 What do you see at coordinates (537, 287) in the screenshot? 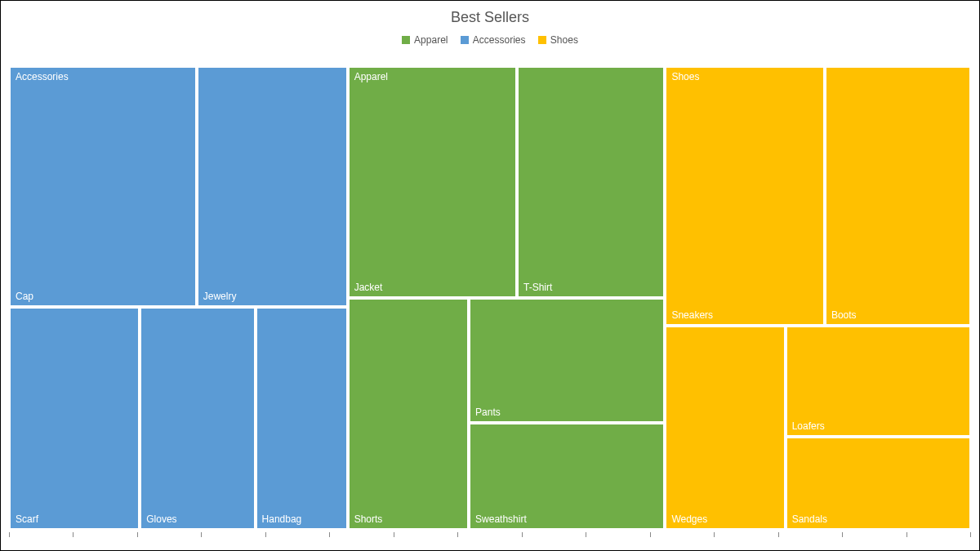
I see `treemap-cell-label: T-Shirt` at bounding box center [537, 287].